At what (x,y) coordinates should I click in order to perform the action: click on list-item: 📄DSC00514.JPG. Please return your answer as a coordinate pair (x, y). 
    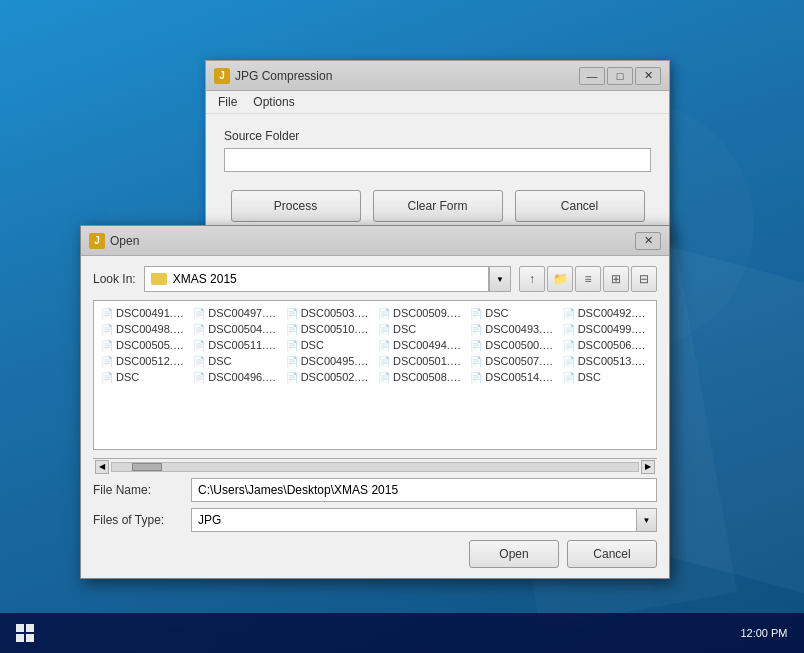
    Looking at the image, I should click on (513, 377).